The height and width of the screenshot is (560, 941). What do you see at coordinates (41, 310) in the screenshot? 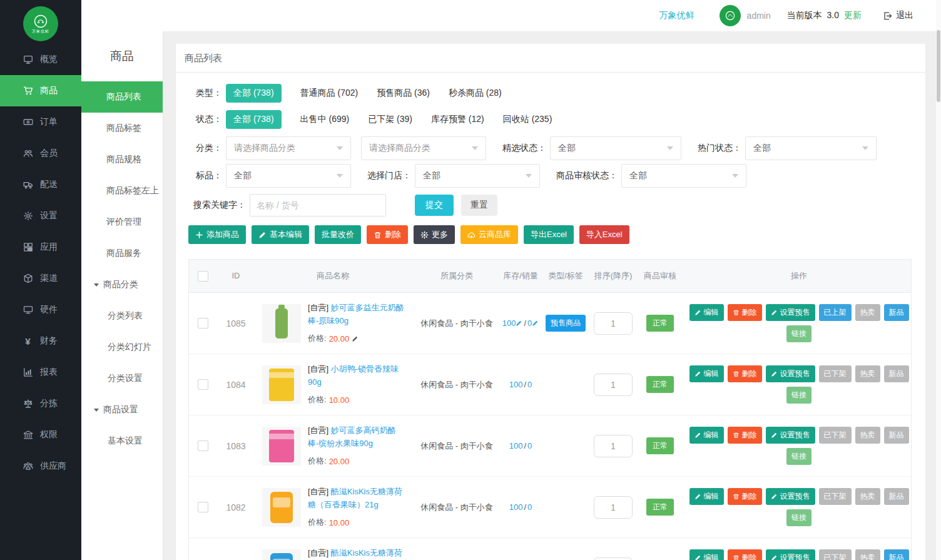
I see `sidebar-item-hardware: 硬件` at bounding box center [41, 310].